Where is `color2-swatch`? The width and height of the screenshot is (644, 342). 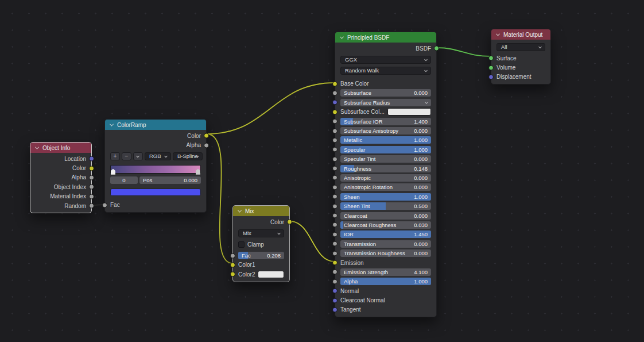
color2-swatch is located at coordinates (271, 275).